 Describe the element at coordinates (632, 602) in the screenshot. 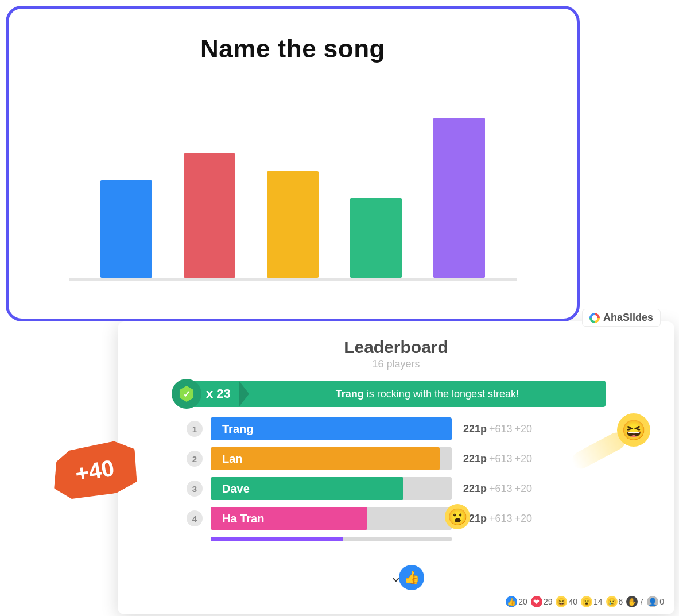

I see `raise-icon: ✋` at that location.